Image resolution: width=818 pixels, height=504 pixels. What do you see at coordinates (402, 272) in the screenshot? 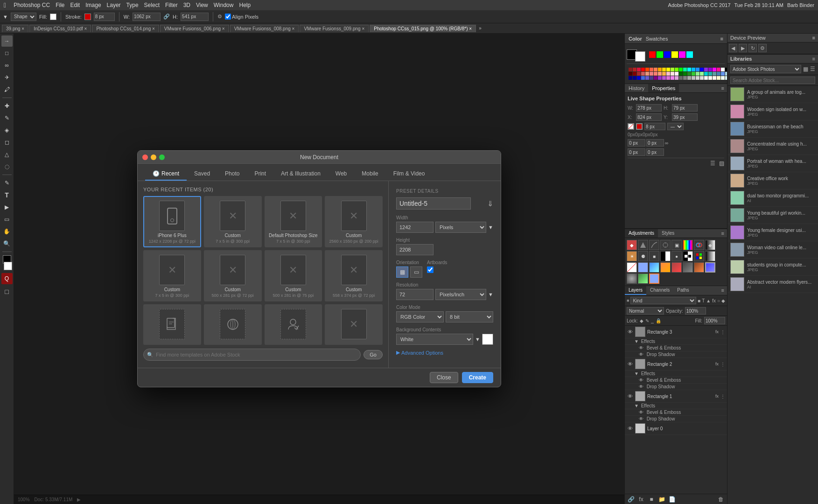
I see `portrait-btn: ▩` at bounding box center [402, 272].